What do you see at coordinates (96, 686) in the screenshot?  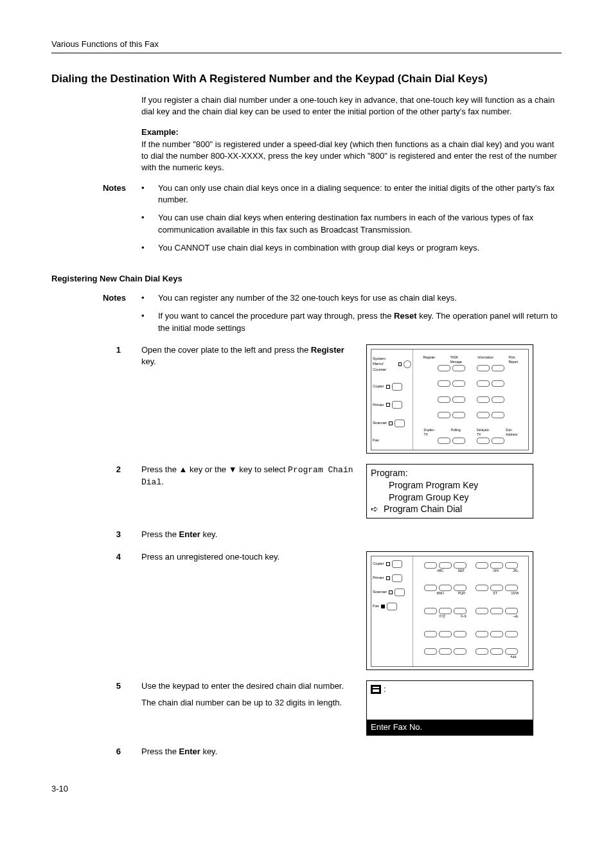 I see `step-number: 5` at bounding box center [96, 686].